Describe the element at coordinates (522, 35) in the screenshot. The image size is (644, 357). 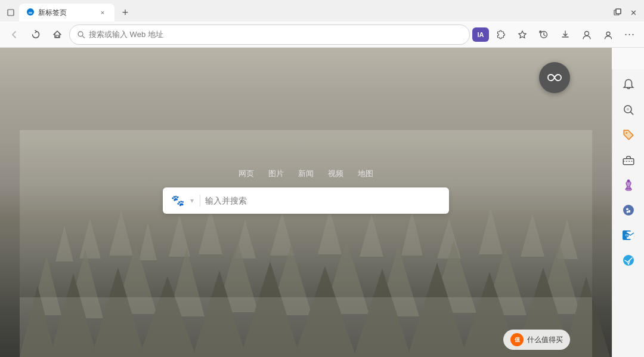
I see `favorites-button` at that location.